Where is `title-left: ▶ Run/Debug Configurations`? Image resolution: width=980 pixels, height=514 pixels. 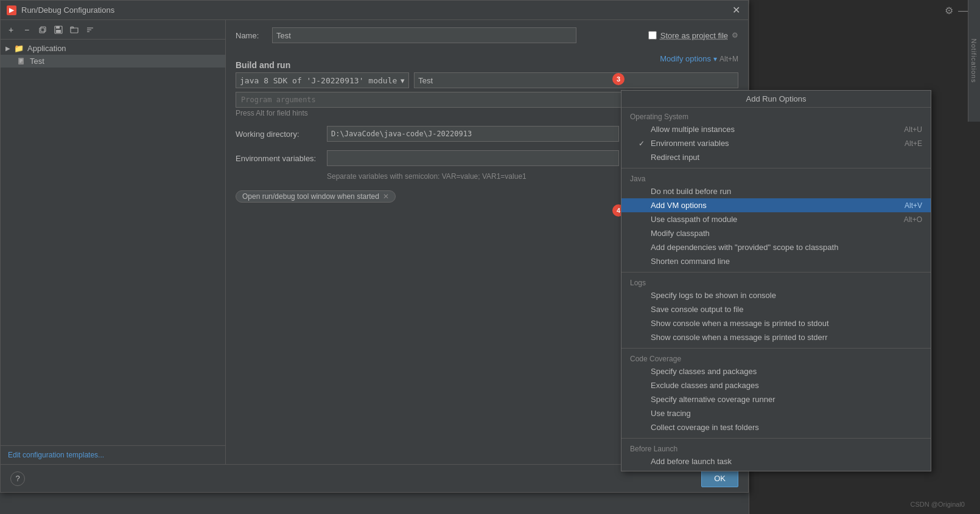
title-left: ▶ Run/Debug Configurations is located at coordinates (61, 10).